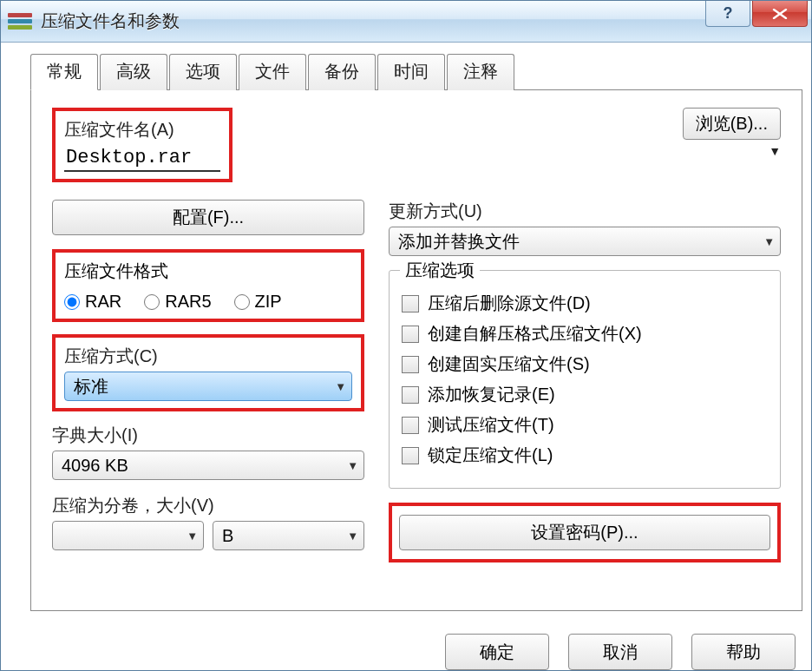  I want to click on filename-input: Desktop.rar, so click(142, 158).